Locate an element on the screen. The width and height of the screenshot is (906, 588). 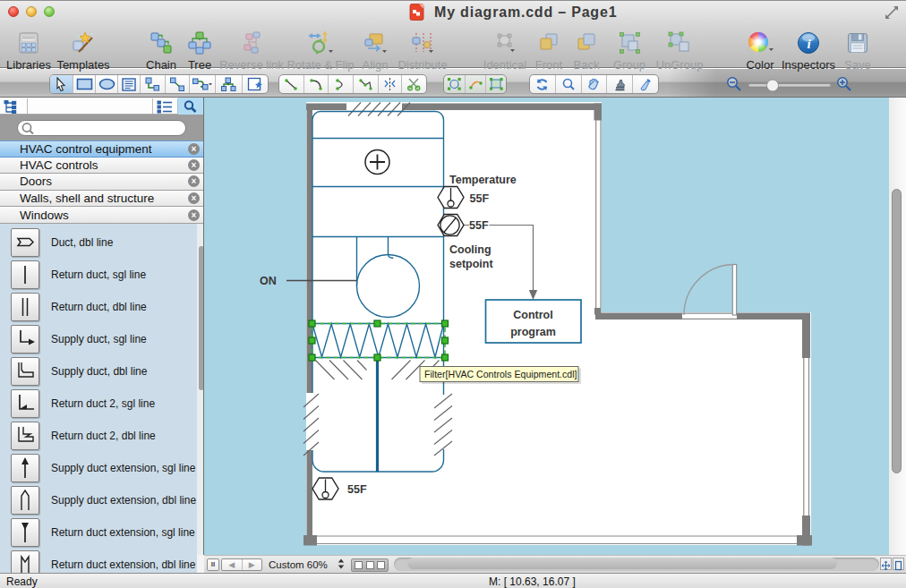
svg-text: ON is located at coordinates (269, 281).